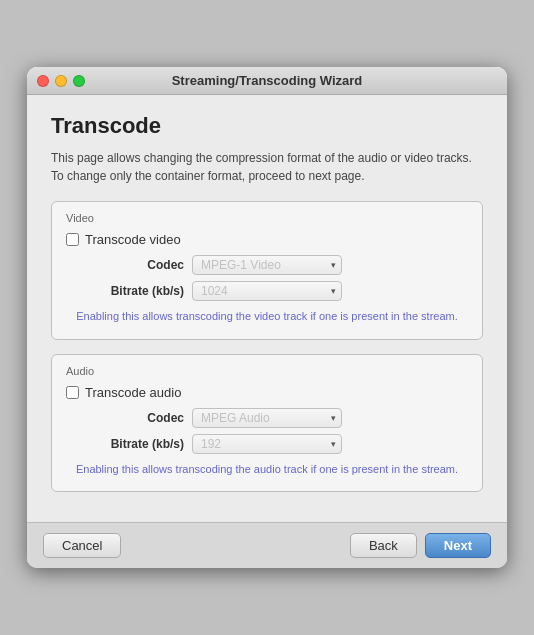 This screenshot has height=635, width=534. I want to click on page-description: This page allows changing the compressio…, so click(267, 167).